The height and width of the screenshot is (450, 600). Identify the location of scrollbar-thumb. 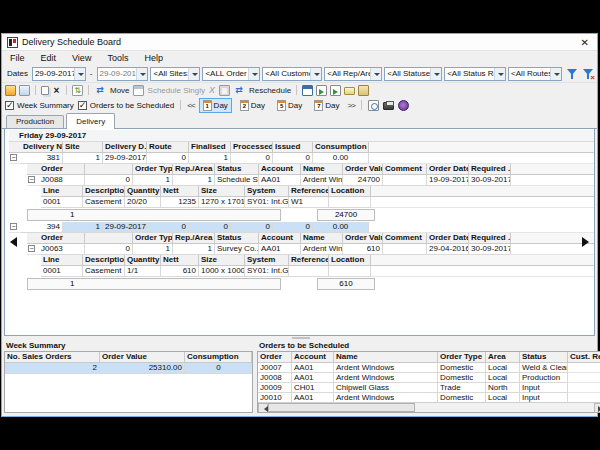
(342, 408).